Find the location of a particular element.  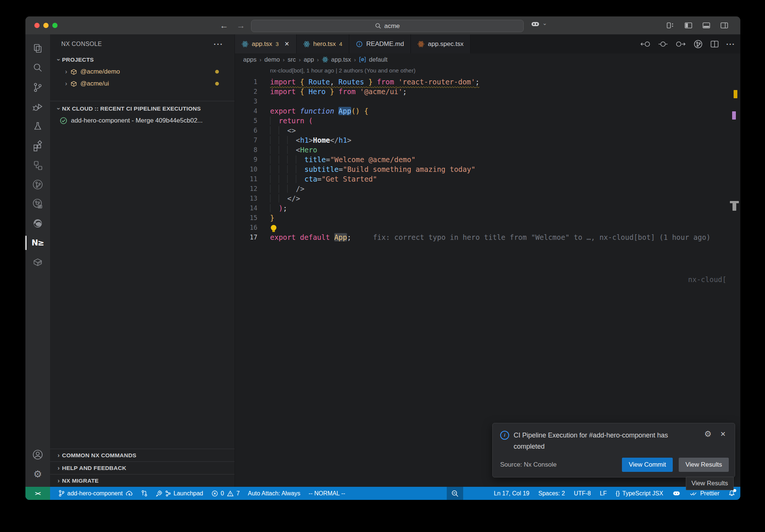

remote-indicator: >< is located at coordinates (38, 493).